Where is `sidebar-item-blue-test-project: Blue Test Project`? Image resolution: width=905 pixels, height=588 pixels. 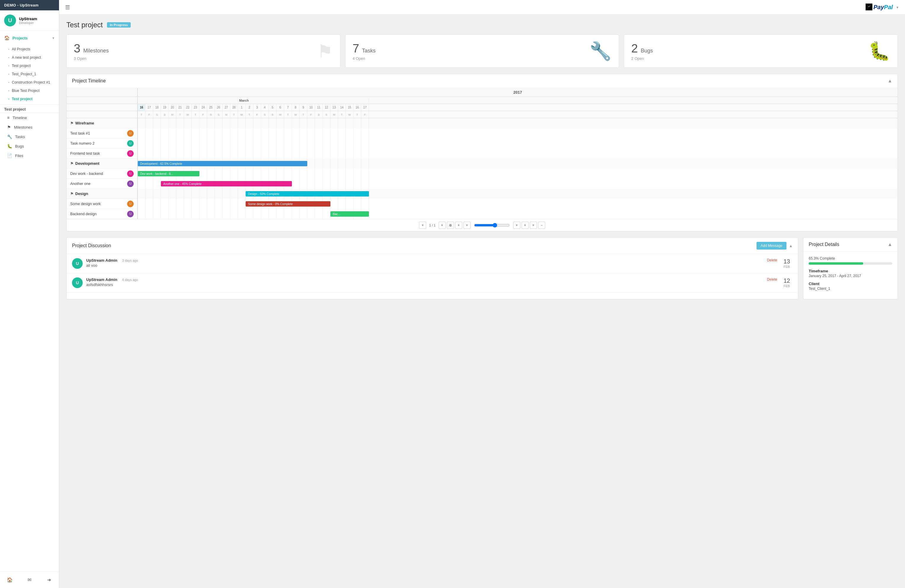 sidebar-item-blue-test-project: Blue Test Project is located at coordinates (30, 91).